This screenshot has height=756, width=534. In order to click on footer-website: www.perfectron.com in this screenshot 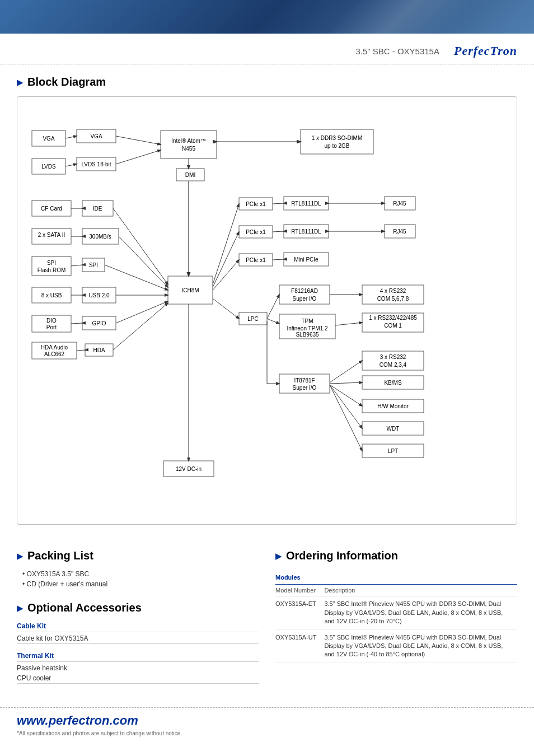, I will do `click(267, 721)`.